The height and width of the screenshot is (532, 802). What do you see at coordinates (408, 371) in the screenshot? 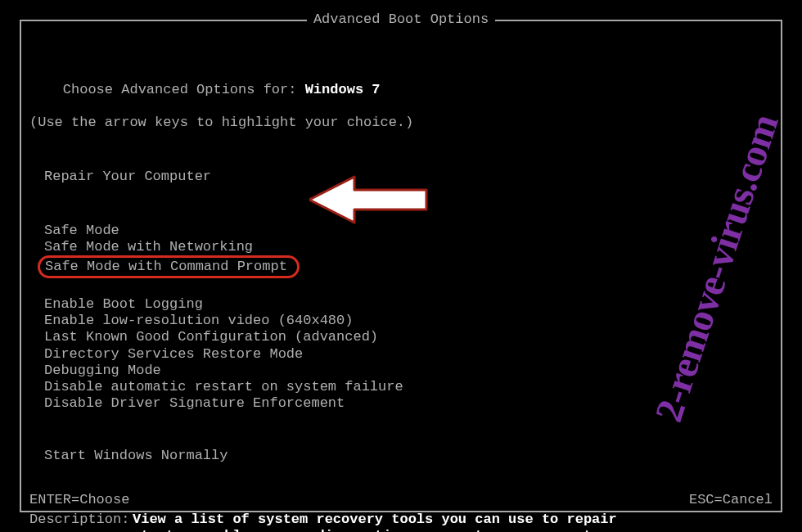
I see `option-debugging: Debugging Mode` at bounding box center [408, 371].